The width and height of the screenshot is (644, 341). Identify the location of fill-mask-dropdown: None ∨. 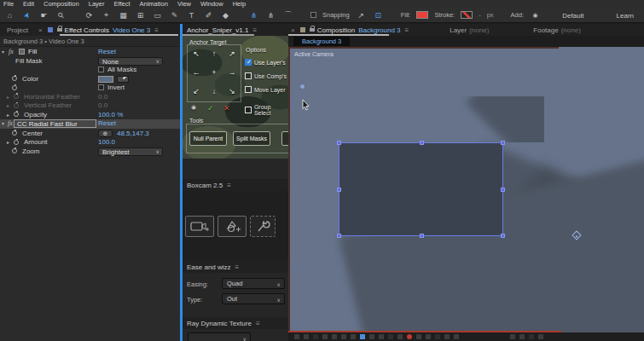
(131, 61).